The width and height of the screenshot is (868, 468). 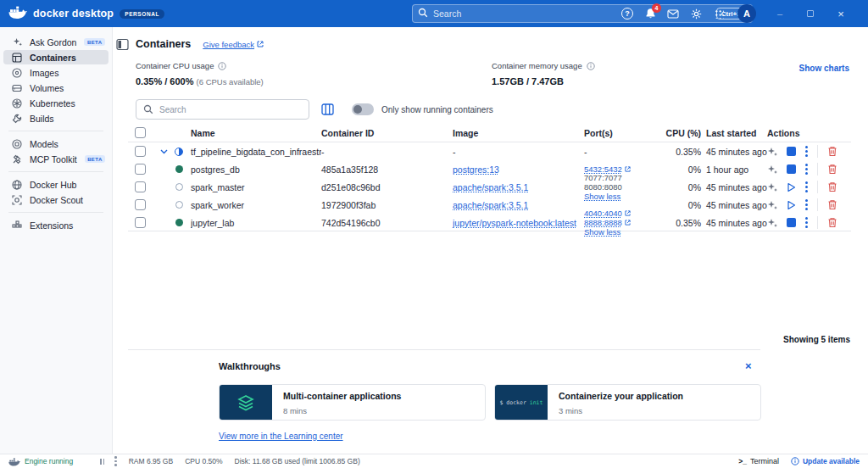 I want to click on collapse-sidebar-button, so click(x=122, y=44).